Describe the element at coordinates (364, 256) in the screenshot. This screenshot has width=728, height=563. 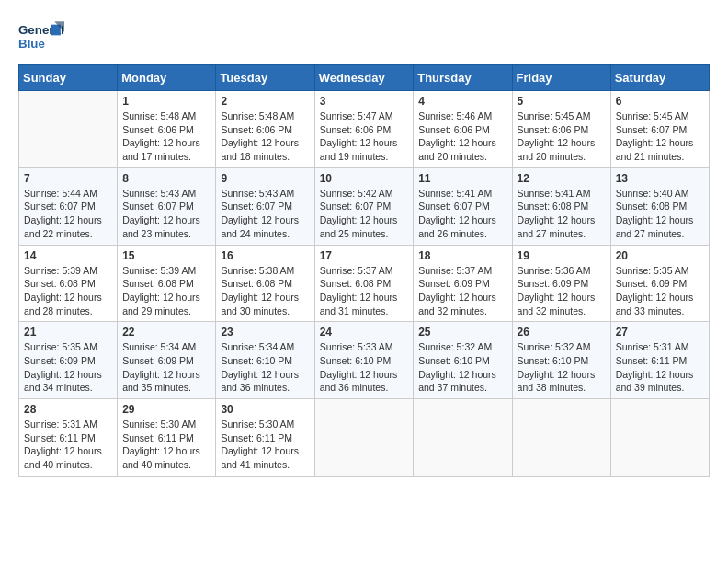
I see `day-number: 17` at that location.